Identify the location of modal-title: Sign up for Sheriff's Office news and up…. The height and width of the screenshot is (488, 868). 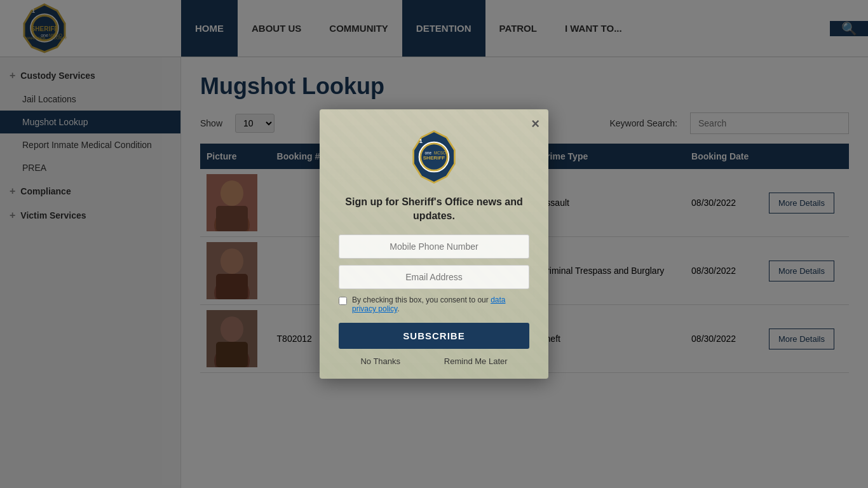
(434, 210).